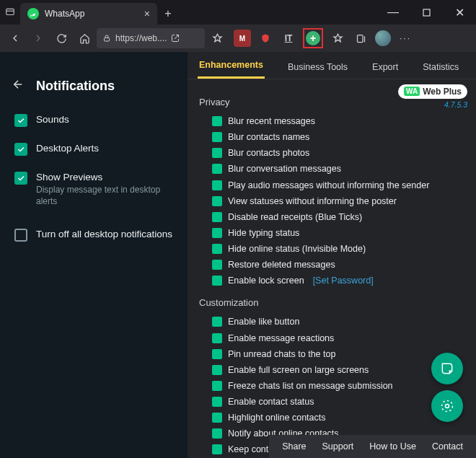 This screenshot has height=458, width=476. I want to click on toggle-label: Enable contact status, so click(271, 402).